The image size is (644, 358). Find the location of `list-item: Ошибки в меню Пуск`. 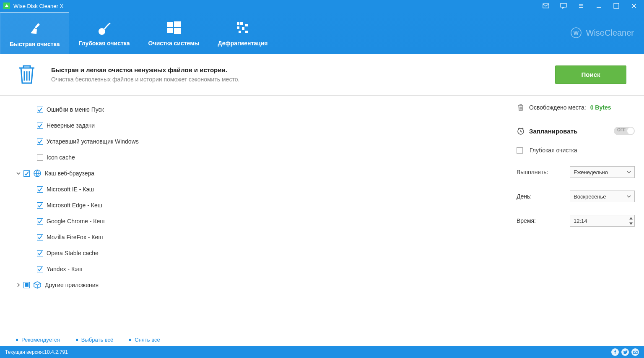

list-item: Ошибки в меню Пуск is located at coordinates (260, 110).